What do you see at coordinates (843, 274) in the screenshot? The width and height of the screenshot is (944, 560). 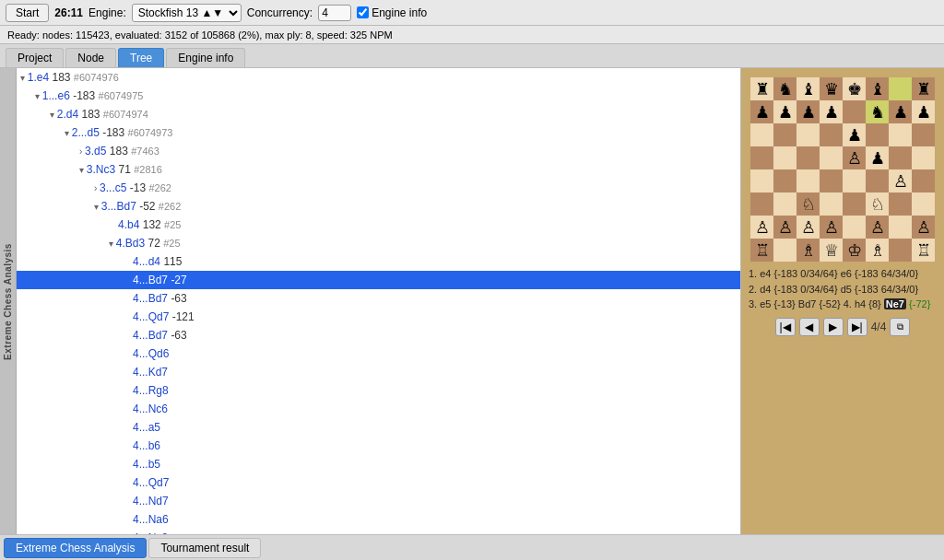 I see `notation-line-1: 1. e4 {-183 0/34/64} e6 {-183 64/34/0}` at bounding box center [843, 274].